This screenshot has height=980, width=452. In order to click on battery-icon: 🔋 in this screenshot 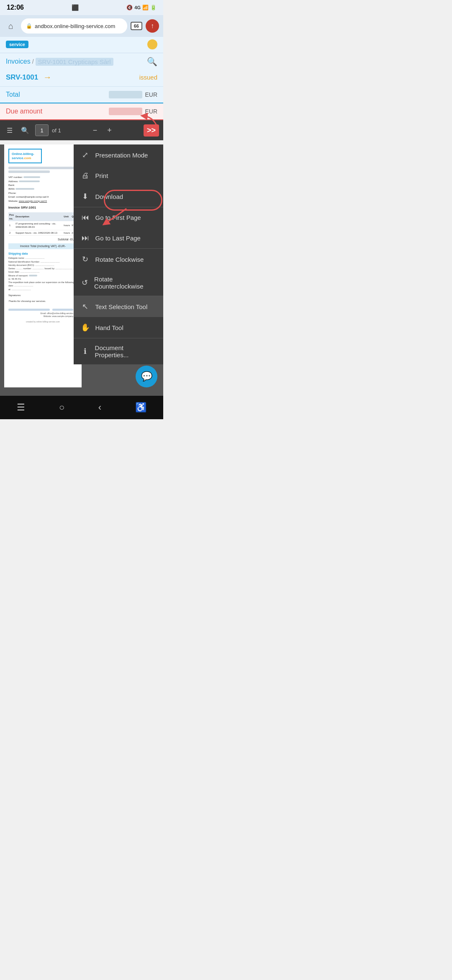, I will do `click(153, 8)`.